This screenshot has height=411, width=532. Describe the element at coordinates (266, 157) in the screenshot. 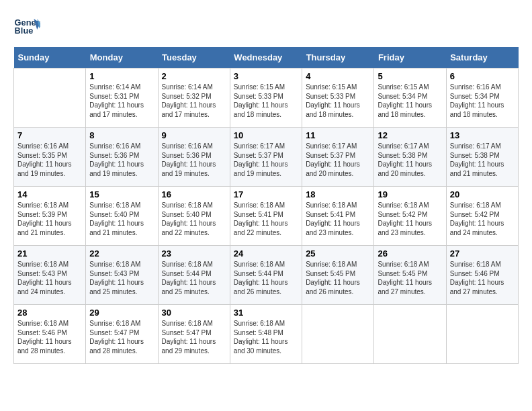

I see `calendar-week-2: 7 Sunrise: 6:16 AM Sunset: 5:35 PM Dayli…` at that location.